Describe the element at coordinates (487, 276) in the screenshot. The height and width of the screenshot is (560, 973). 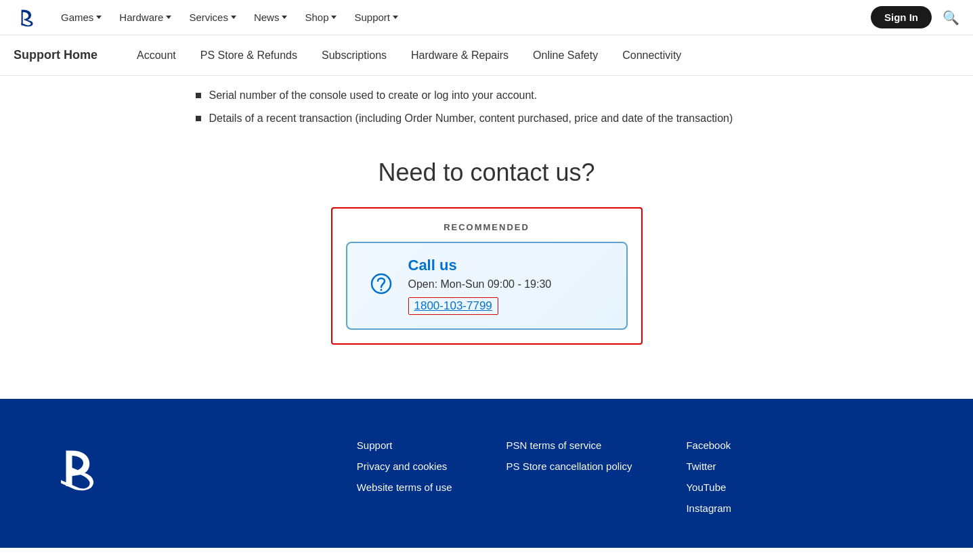
I see `recommended-box: RECOMMENDED Call us Open: Mon-Sun 09:00 …` at that location.